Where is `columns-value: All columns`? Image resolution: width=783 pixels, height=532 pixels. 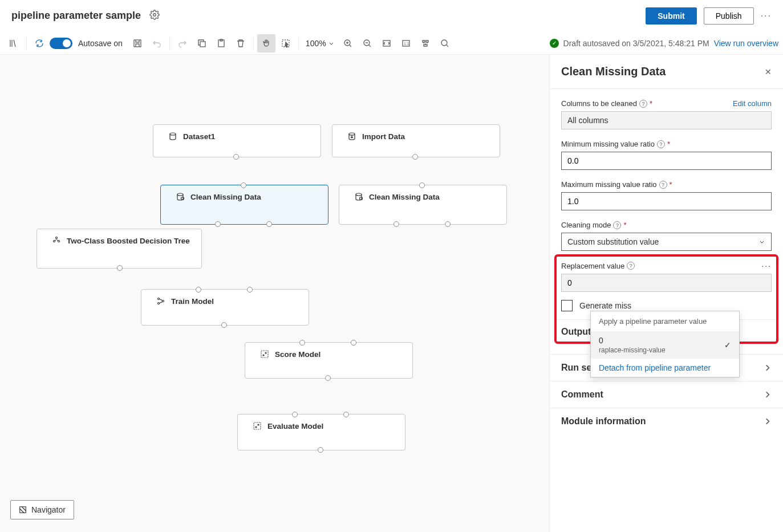
columns-value: All columns is located at coordinates (666, 120).